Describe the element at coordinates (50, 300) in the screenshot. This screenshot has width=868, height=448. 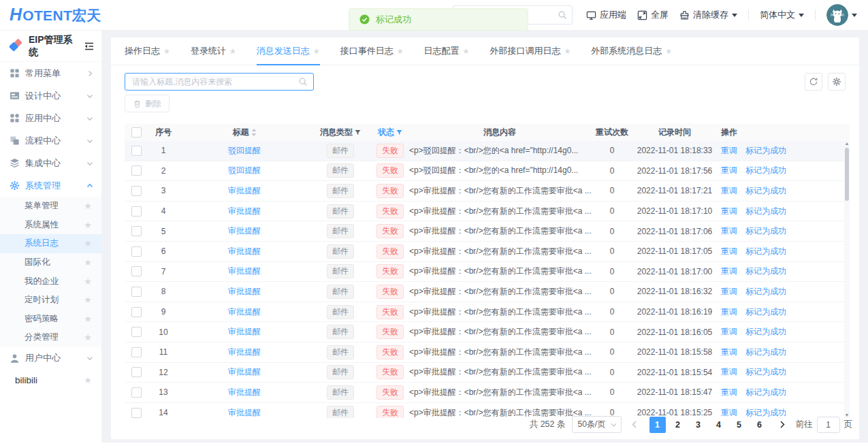
I see `sidebar-subitem: 定时计划★` at that location.